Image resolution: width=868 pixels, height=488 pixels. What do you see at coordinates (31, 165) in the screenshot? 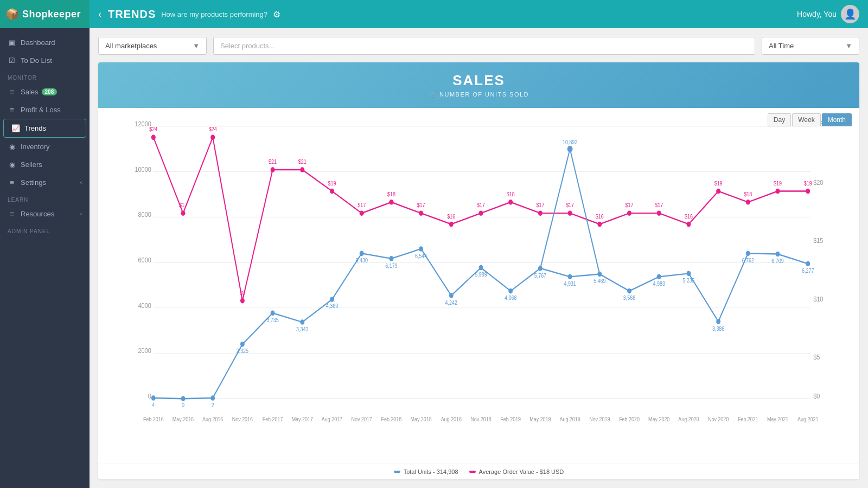
I see `sidebar-item-label: Sellers` at bounding box center [31, 165].